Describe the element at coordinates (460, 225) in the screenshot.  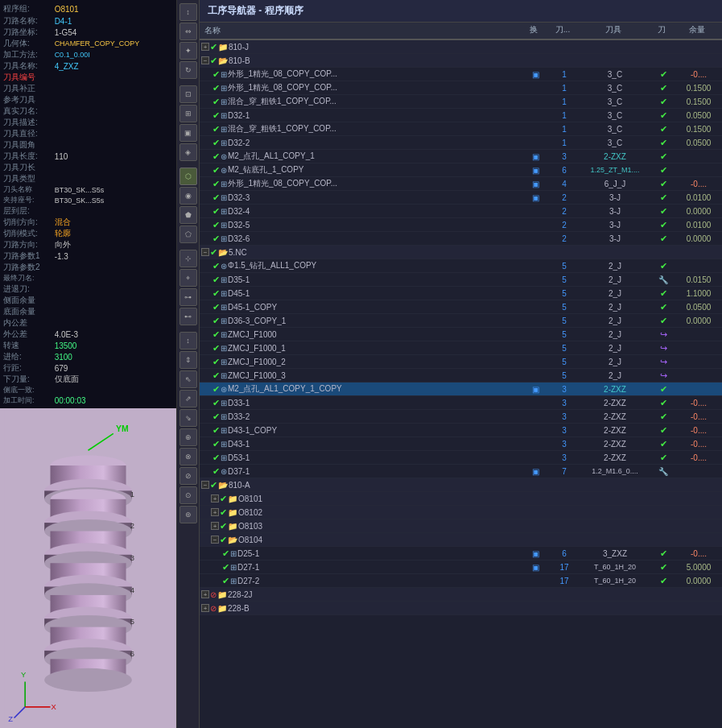
I see `row-d32-5: ✔ ⊞ D32-5 2 3-J ✔ 0.0100` at that location.